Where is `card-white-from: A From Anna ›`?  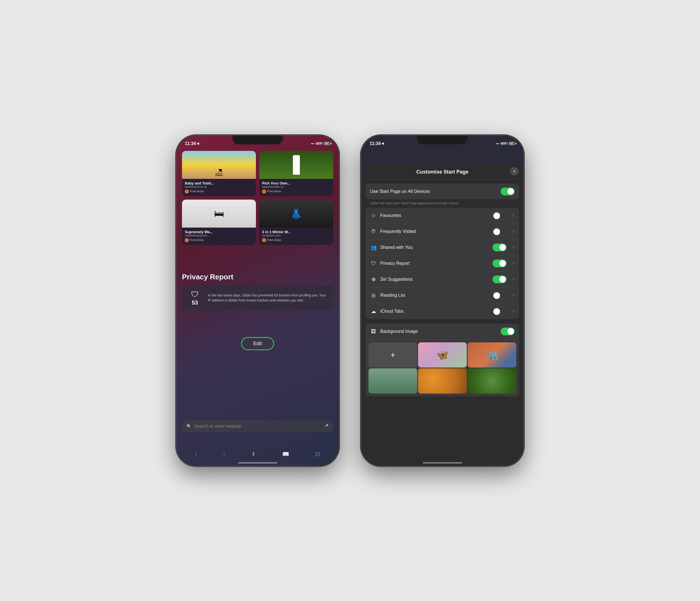
card-white-from: A From Anna › is located at coordinates (219, 240).